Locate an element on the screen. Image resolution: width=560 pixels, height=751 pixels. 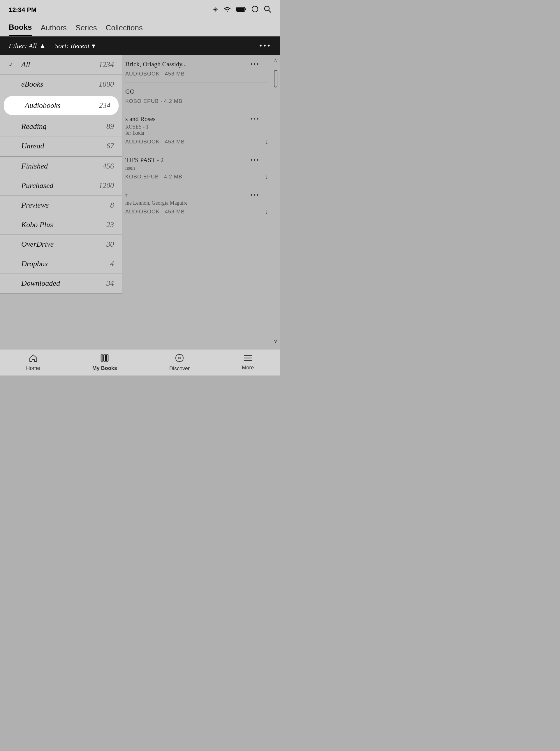
wifi-icon is located at coordinates (227, 10).